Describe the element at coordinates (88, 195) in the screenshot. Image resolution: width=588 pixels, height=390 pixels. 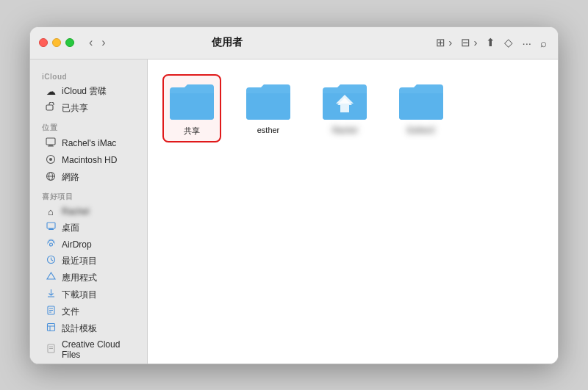
I see `favorites-section-label: 喜好項目` at that location.